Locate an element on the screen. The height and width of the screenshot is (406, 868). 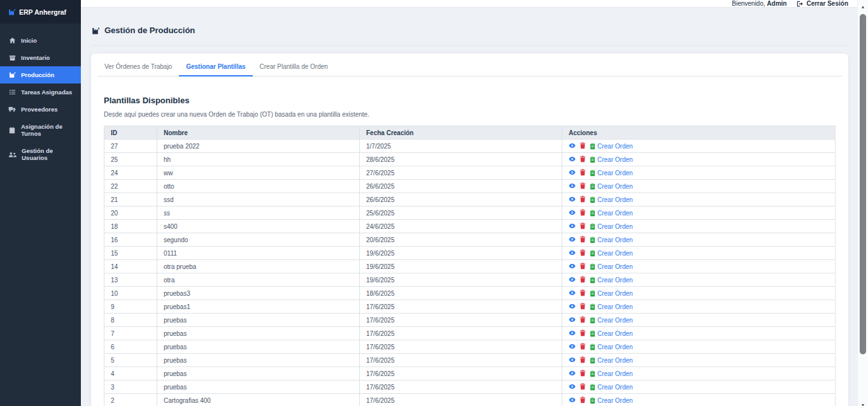
tab-gestionar-plantillas: Gestionar Plantillas is located at coordinates (215, 69).